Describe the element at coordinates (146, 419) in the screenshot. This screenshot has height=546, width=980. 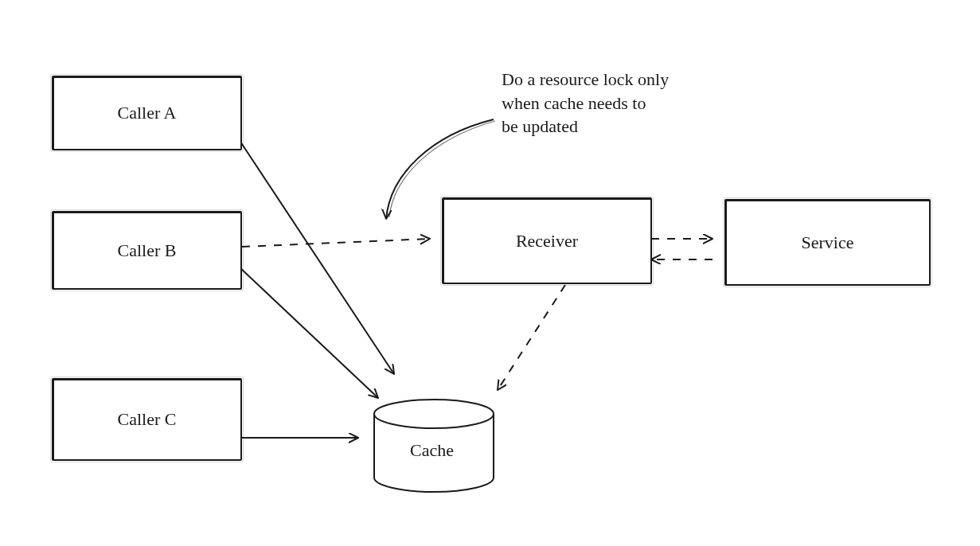
I see `node-caller-c: Caller C` at that location.